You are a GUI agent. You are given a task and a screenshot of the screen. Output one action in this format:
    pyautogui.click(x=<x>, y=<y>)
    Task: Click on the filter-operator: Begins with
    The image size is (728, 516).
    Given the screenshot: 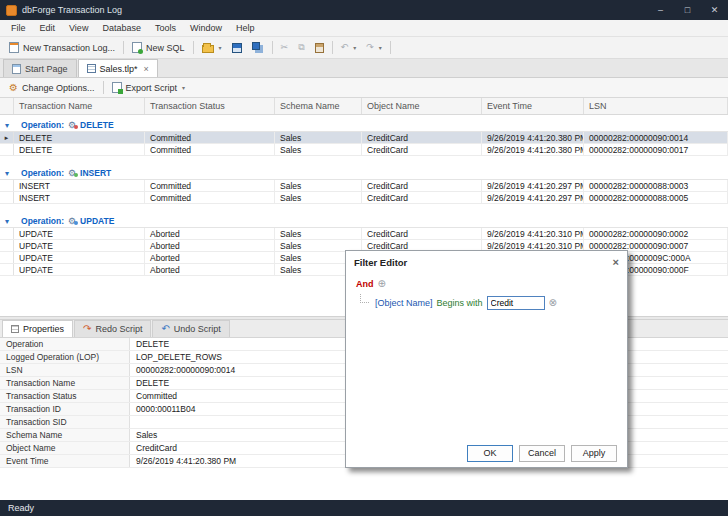 What is the action you would take?
    pyautogui.click(x=460, y=303)
    